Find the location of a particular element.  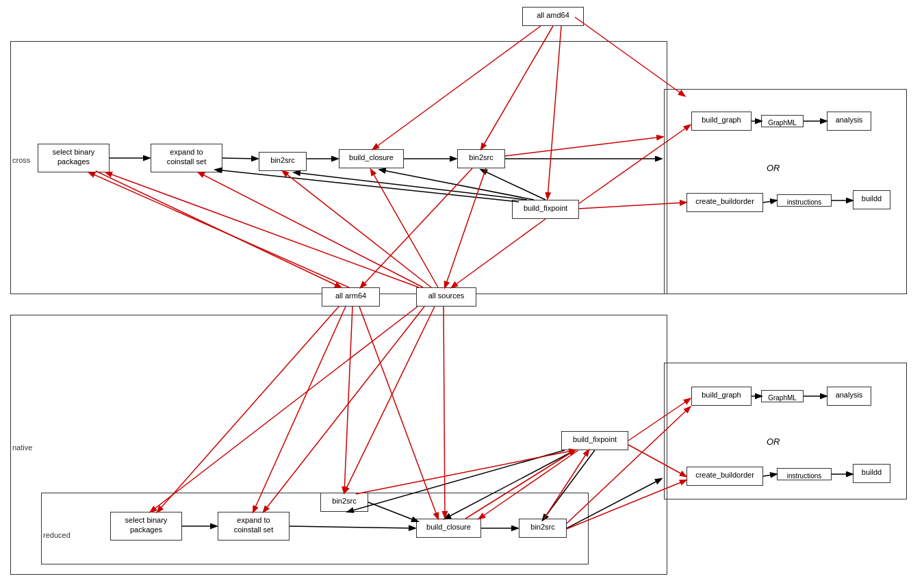

node-native-build-fixpoint: build_fixpoint is located at coordinates (595, 441).